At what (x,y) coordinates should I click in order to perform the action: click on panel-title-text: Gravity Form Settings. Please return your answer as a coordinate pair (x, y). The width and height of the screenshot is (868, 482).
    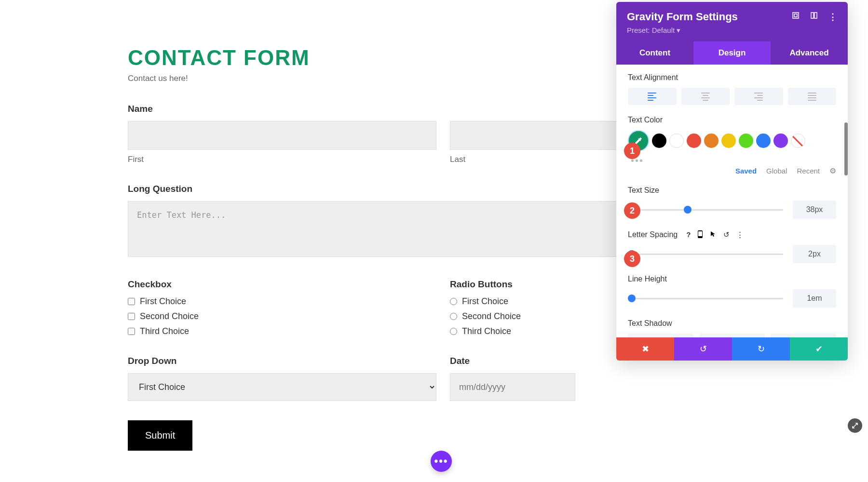
    Looking at the image, I should click on (682, 17).